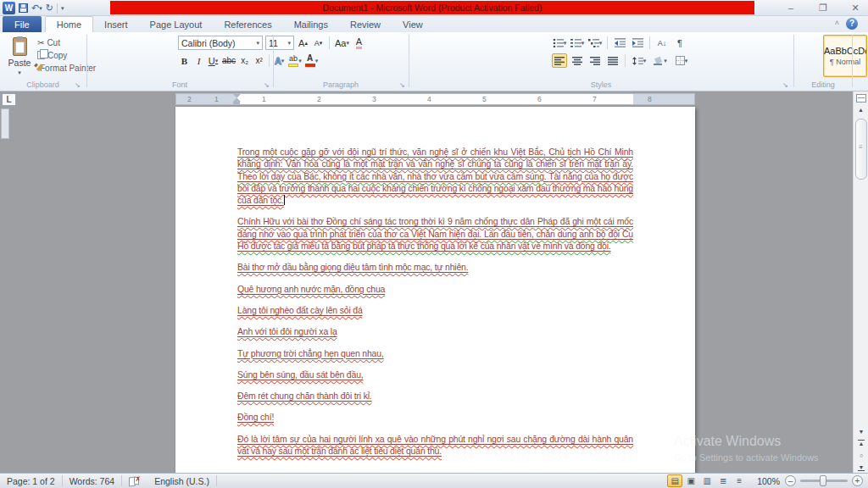 The width and height of the screenshot is (868, 488). What do you see at coordinates (61, 55) in the screenshot?
I see `copy-button: Copy` at bounding box center [61, 55].